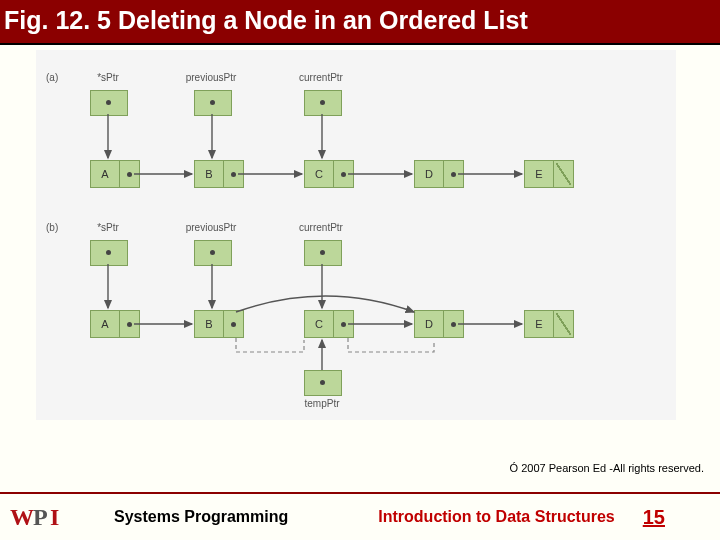 The height and width of the screenshot is (540, 720). Describe the element at coordinates (52, 228) in the screenshot. I see `part-b-label: (b)` at that location.